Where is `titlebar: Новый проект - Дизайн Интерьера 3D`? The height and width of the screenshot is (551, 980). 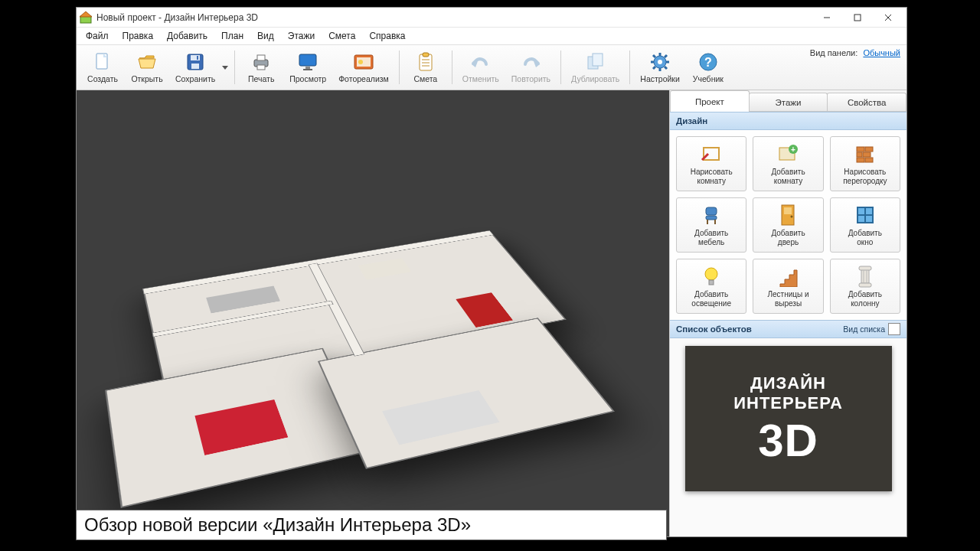
titlebar: Новый проект - Дизайн Интерьера 3D is located at coordinates (492, 18).